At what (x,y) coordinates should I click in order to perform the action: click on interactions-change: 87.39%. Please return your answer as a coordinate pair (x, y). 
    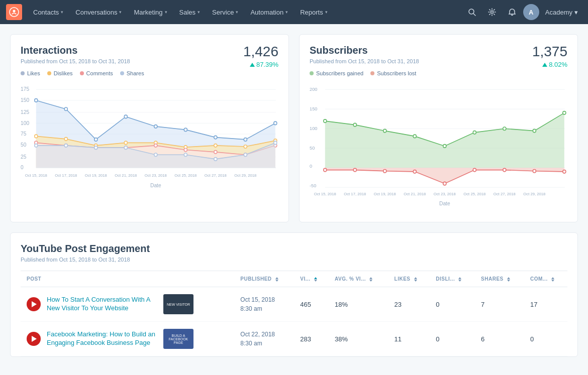
    Looking at the image, I should click on (264, 64).